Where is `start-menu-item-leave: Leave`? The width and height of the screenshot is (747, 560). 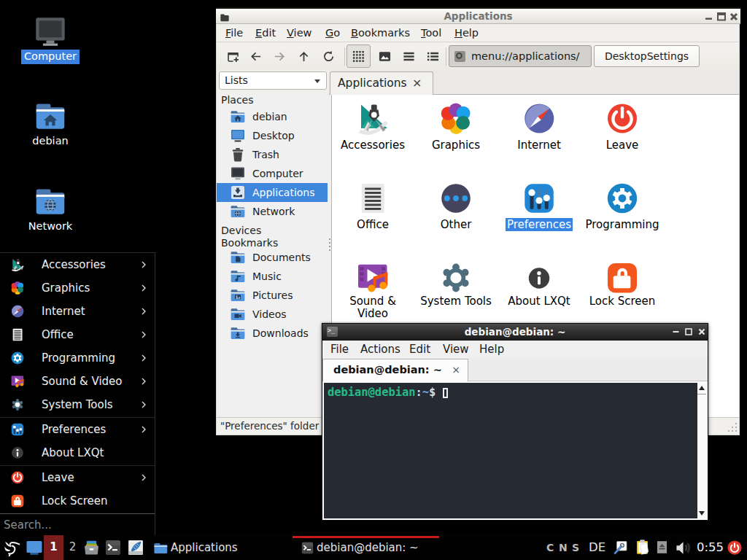 start-menu-item-leave: Leave is located at coordinates (77, 478).